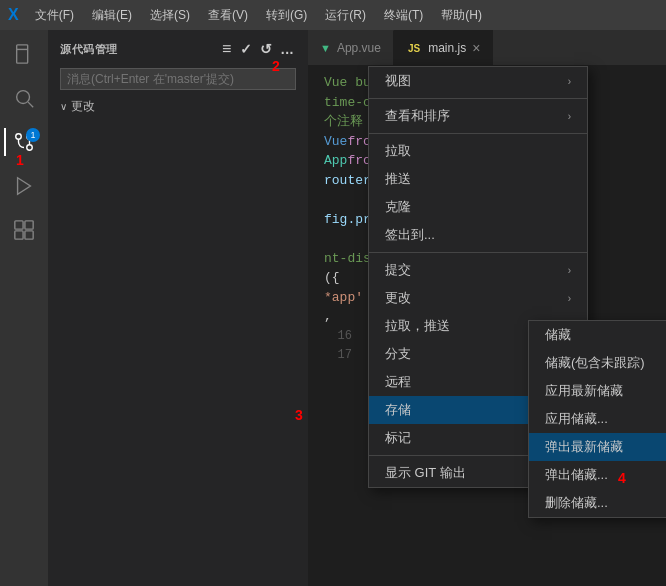  I want to click on submenu-item-apply-stash: 应用储藏..., so click(598, 419).